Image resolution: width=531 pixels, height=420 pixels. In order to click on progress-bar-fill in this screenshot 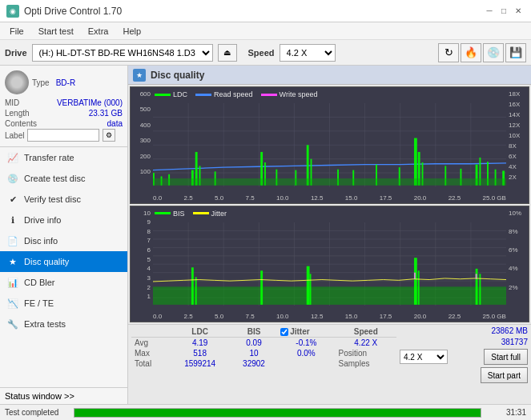, I will do `click(277, 413)`.